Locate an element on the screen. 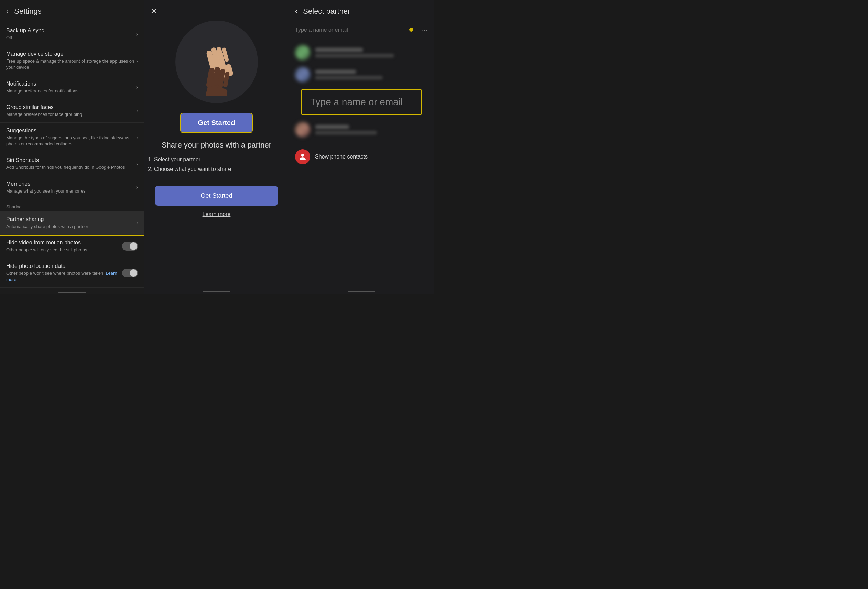 The height and width of the screenshot is (589, 868). settings-item-manage-storage: Manage device storage Free up space & ma… is located at coordinates (72, 61).